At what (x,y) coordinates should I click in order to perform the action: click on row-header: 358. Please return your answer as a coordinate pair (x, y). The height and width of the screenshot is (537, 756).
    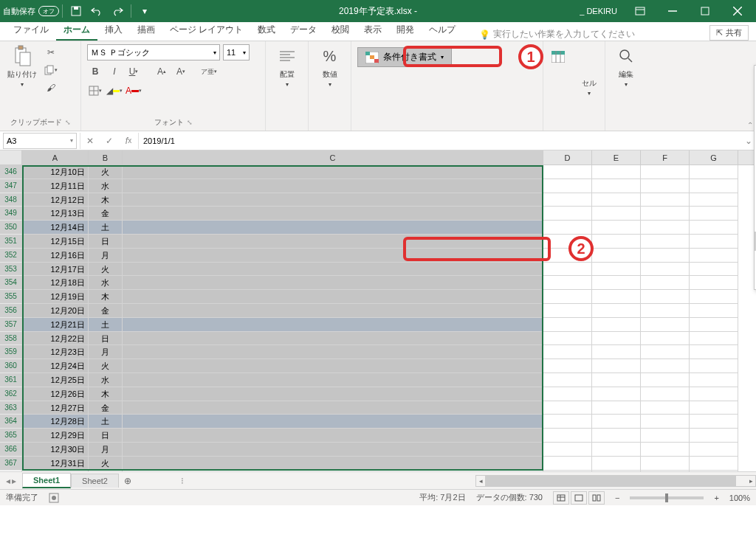
    Looking at the image, I should click on (11, 339).